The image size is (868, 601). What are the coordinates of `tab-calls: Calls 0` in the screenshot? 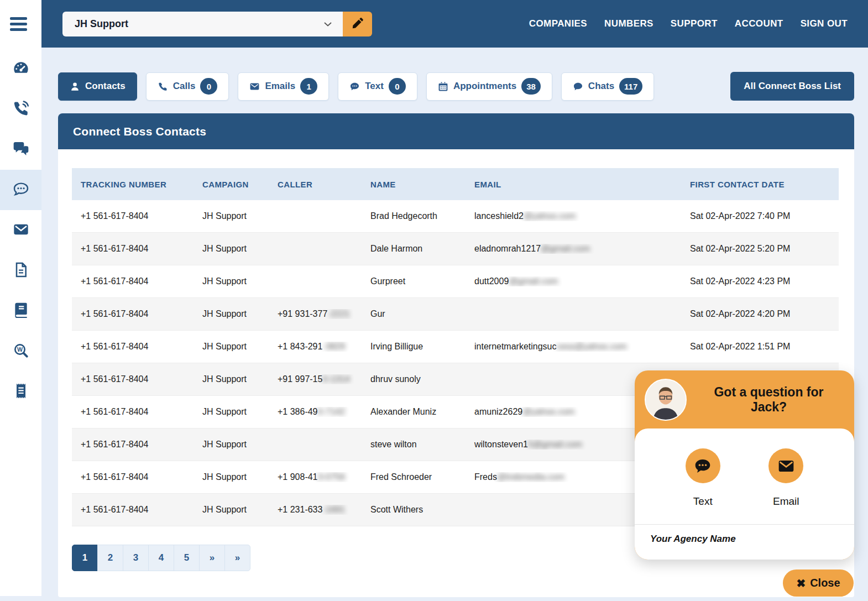 It's located at (188, 86).